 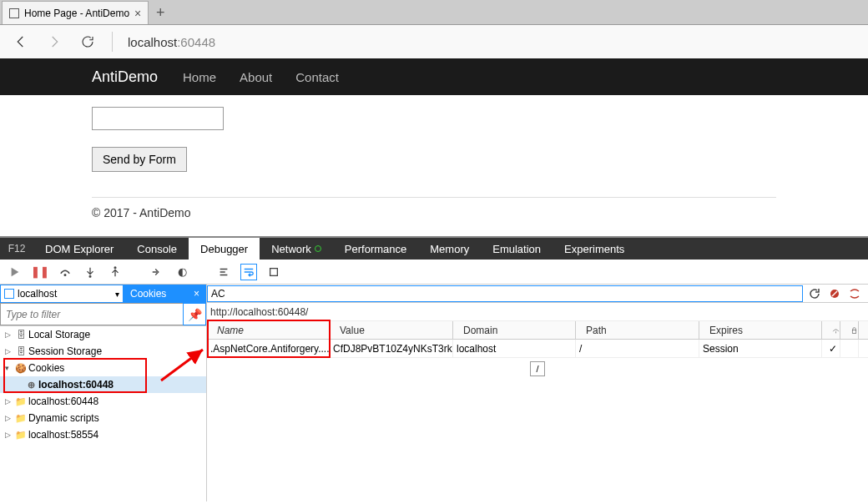 What do you see at coordinates (434, 197) in the screenshot?
I see `footer-divider` at bounding box center [434, 197].